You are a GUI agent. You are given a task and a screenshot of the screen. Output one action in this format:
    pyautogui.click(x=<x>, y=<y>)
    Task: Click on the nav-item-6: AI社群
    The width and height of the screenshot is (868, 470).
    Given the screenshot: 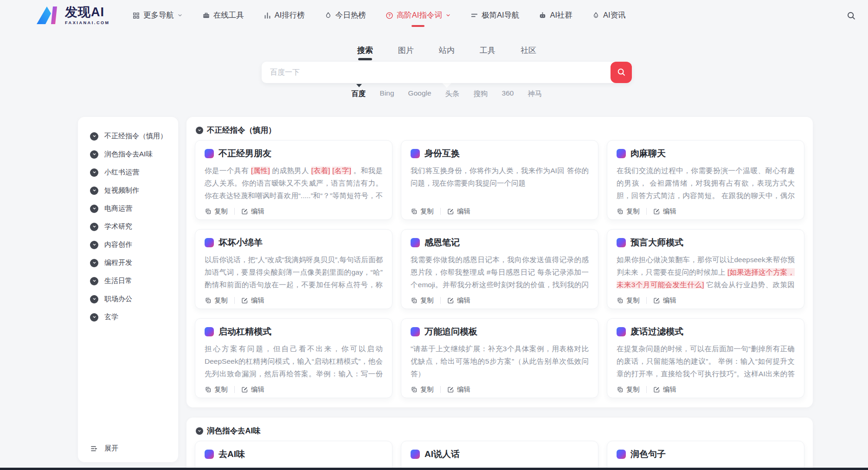 What is the action you would take?
    pyautogui.click(x=556, y=15)
    